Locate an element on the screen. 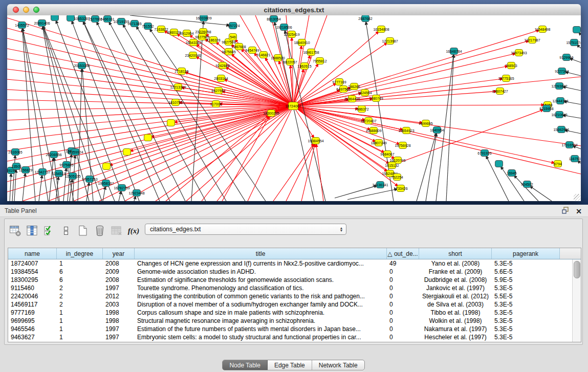 This screenshot has height=372, width=588. table-row: 1456911722003Disruption of a novel membe… is located at coordinates (291, 304).